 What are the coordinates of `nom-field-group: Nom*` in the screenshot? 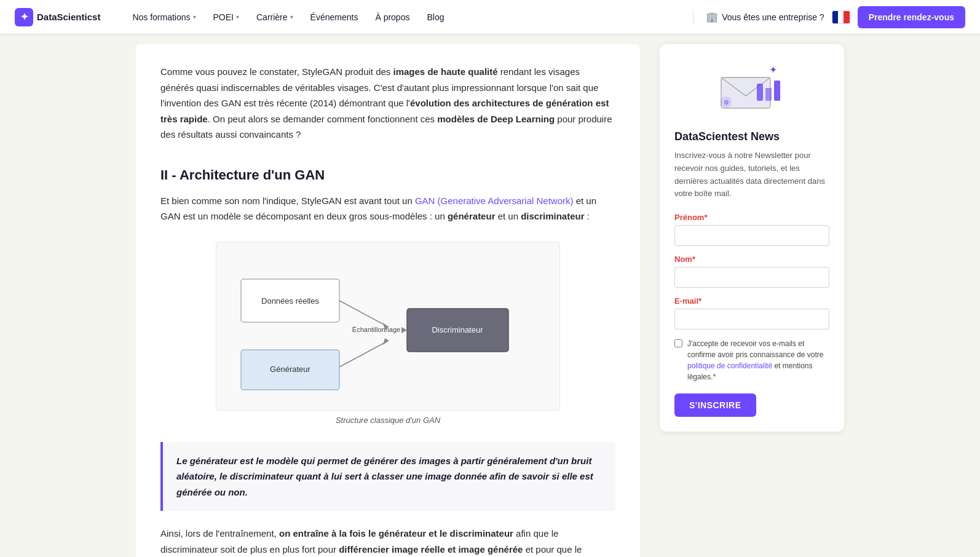 It's located at (752, 271).